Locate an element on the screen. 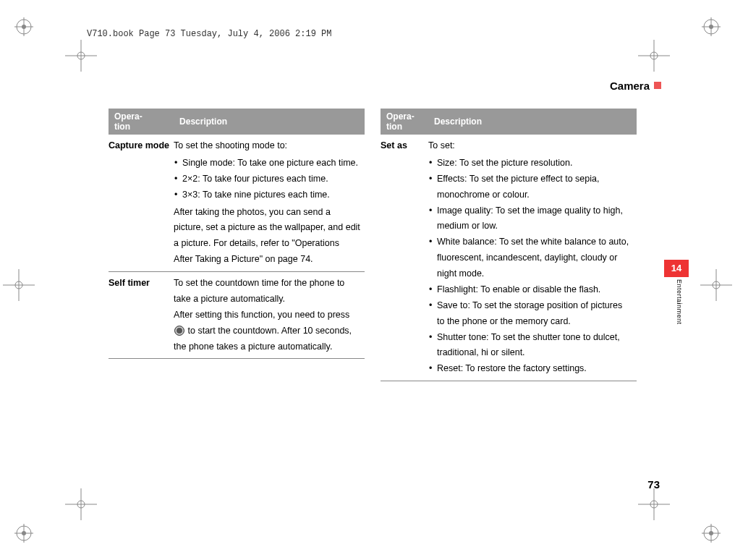 The height and width of the screenshot is (560, 735). description-text: After setting this function, you need to… is located at coordinates (262, 315).